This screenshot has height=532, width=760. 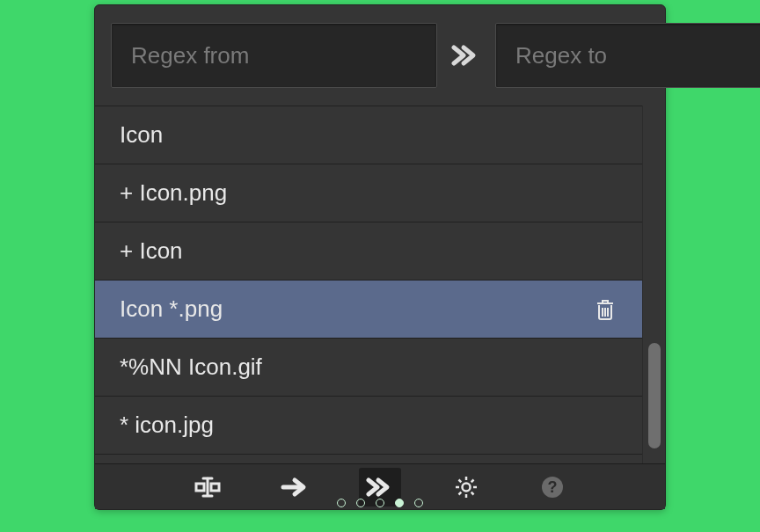 What do you see at coordinates (369, 426) in the screenshot?
I see `list-item-label: * icon.jpg` at bounding box center [369, 426].